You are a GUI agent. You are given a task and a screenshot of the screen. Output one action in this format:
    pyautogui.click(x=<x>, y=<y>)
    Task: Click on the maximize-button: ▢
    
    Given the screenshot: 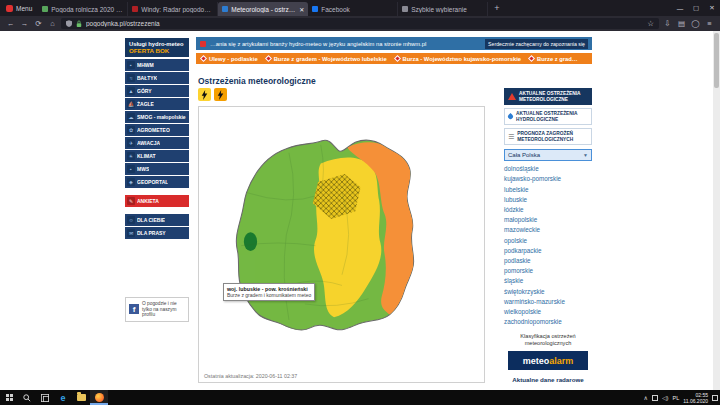 What is the action you would take?
    pyautogui.click(x=696, y=8)
    